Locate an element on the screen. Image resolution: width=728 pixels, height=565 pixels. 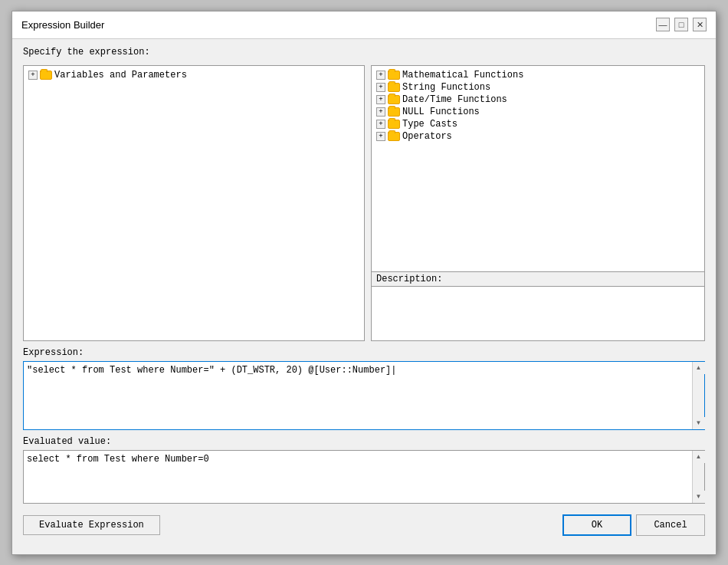
tree-item-math: + Mathematical Functions is located at coordinates (538, 75).